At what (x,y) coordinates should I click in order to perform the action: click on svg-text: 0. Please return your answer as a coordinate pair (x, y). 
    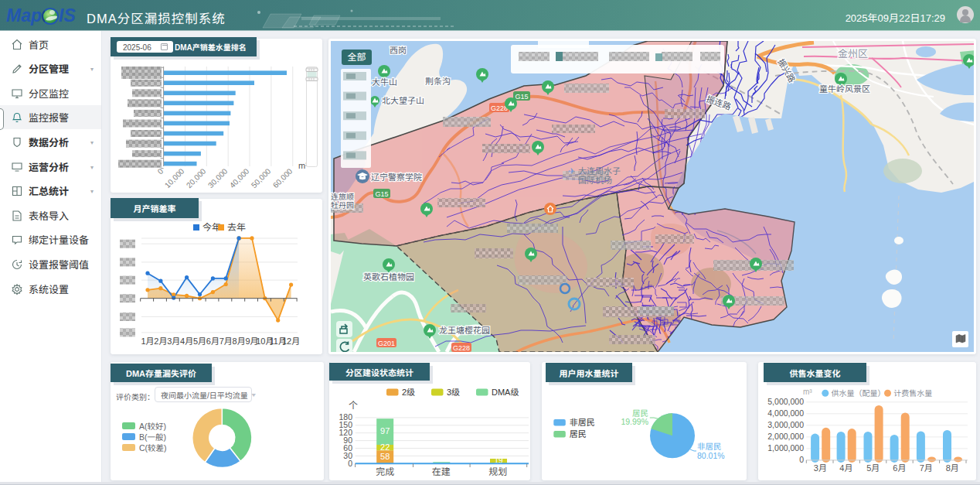
    Looking at the image, I should click on (801, 459).